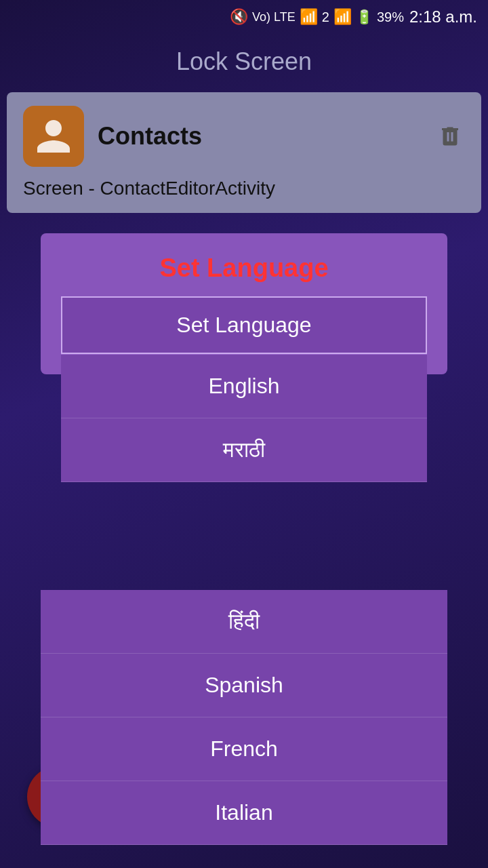 The height and width of the screenshot is (868, 488). What do you see at coordinates (244, 304) in the screenshot?
I see `language-dialog: Set Language Set Language English मराठी` at bounding box center [244, 304].